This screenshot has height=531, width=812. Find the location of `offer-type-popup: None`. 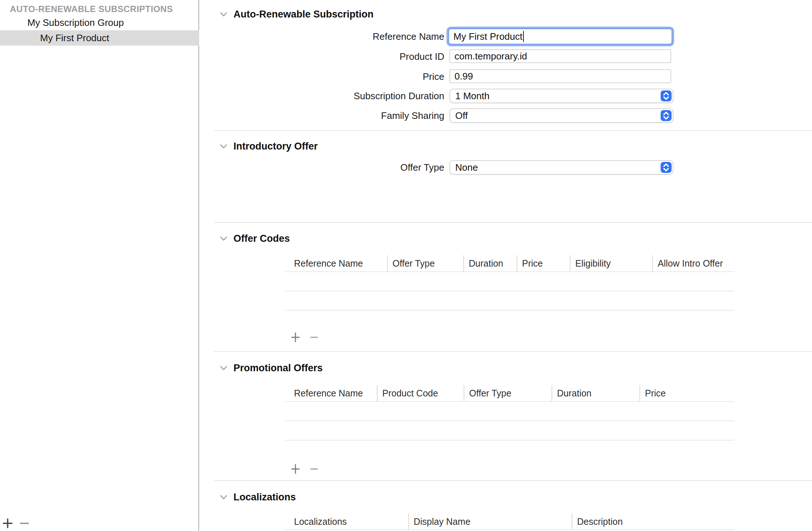

offer-type-popup: None is located at coordinates (561, 167).